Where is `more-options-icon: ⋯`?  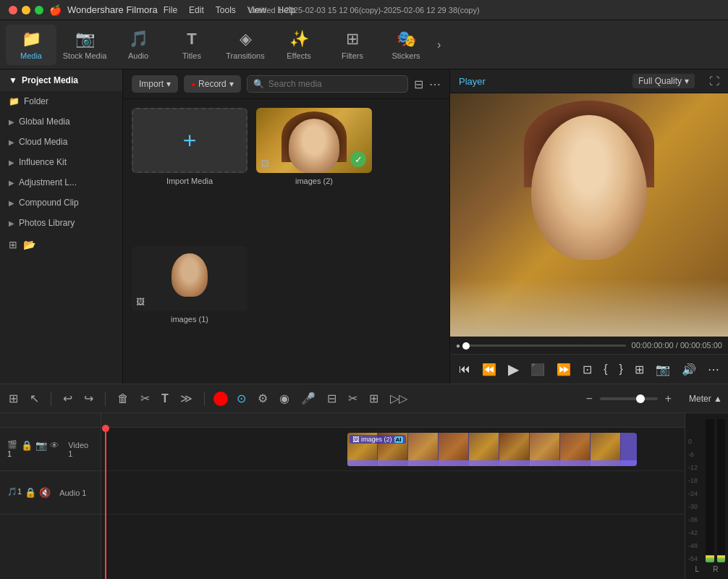 more-options-icon: ⋯ is located at coordinates (435, 84).